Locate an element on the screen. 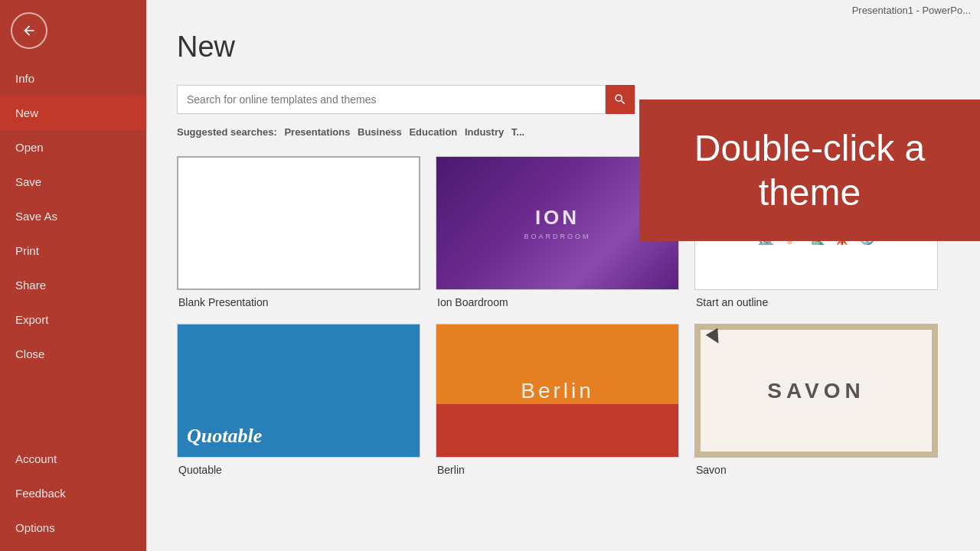 The image size is (980, 551). template-blank-label: Blank Presentation is located at coordinates (299, 302).